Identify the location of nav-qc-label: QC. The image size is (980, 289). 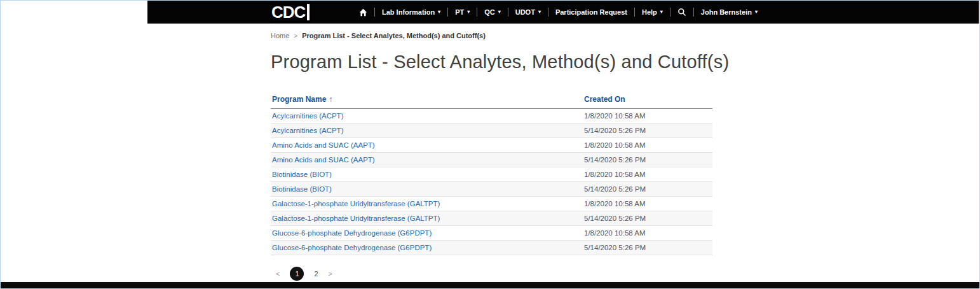
(489, 12).